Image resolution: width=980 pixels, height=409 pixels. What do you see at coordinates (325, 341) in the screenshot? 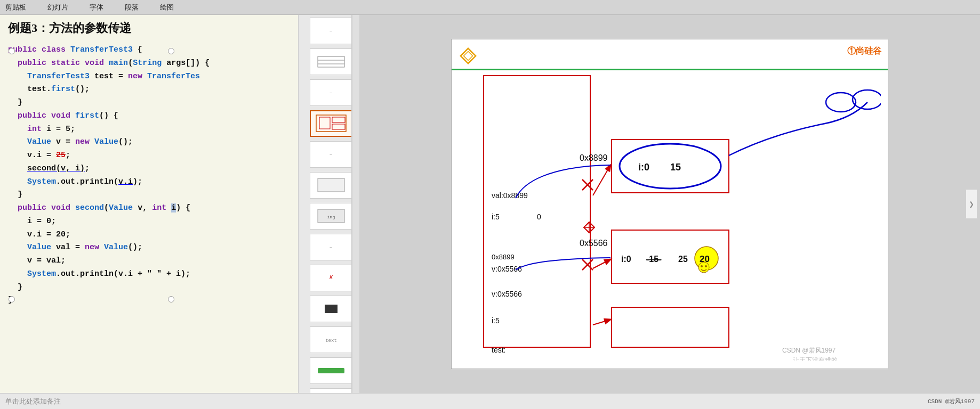
I see `thumb-row-85: 85 text` at bounding box center [325, 341].